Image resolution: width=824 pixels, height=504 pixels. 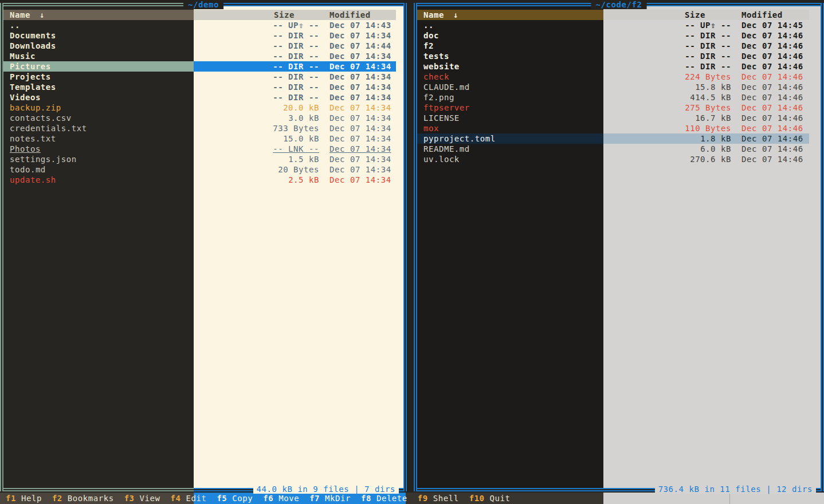 I want to click on file-row: Videos-- DIR --Dec 07 14:34, so click(x=199, y=97).